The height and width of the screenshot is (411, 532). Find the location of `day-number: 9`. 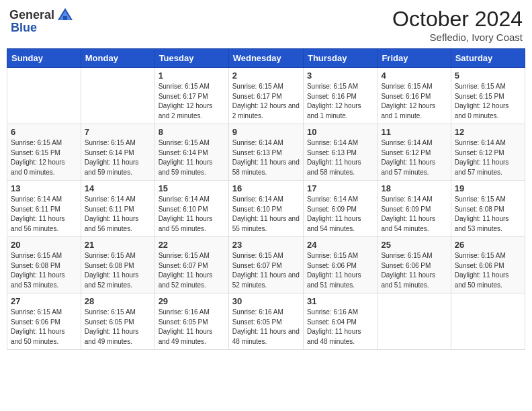

day-number: 9 is located at coordinates (266, 132).